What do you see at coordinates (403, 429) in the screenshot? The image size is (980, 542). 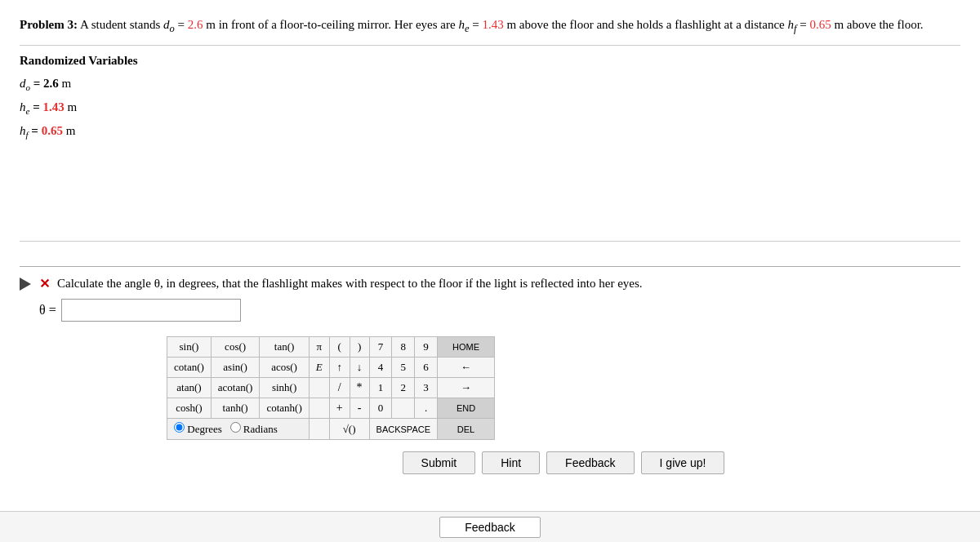 I see `btn-backspace: BACKSPACE` at bounding box center [403, 429].